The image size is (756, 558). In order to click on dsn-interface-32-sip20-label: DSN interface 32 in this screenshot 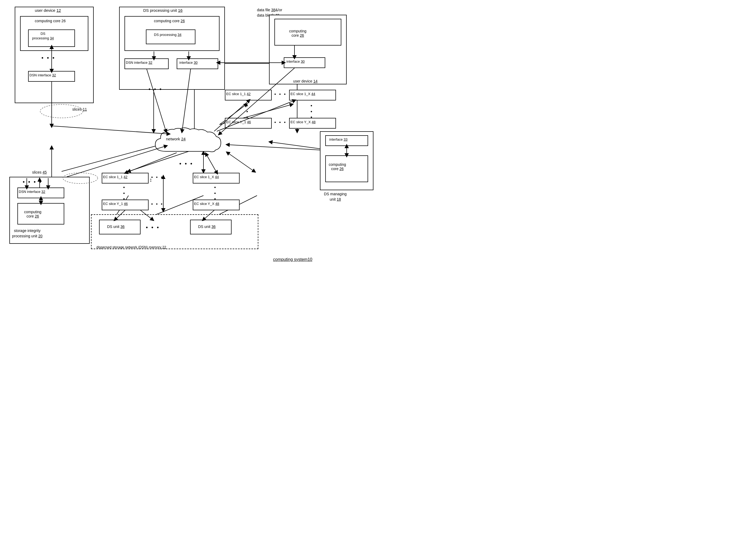, I will do `click(32, 192)`.